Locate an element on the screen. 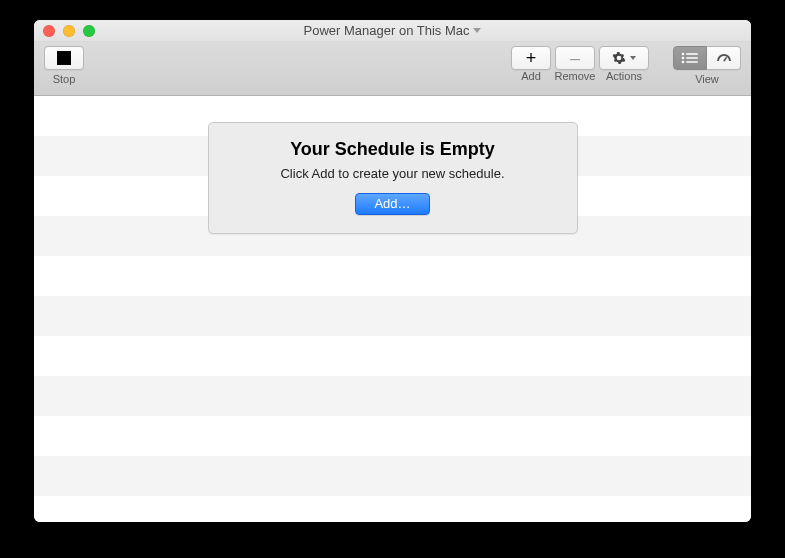 Image resolution: width=785 pixels, height=558 pixels. stop-button-label: Stop is located at coordinates (64, 79).